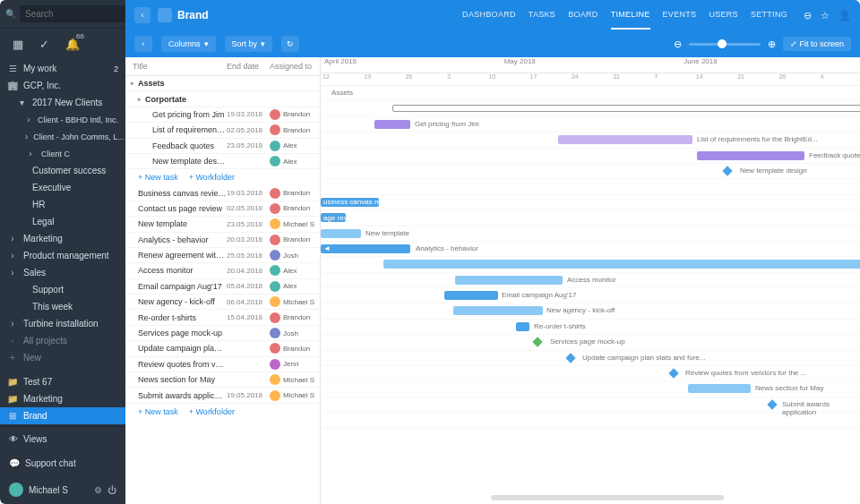 The height and width of the screenshot is (504, 860). I want to click on user-icon: 👤, so click(845, 16).